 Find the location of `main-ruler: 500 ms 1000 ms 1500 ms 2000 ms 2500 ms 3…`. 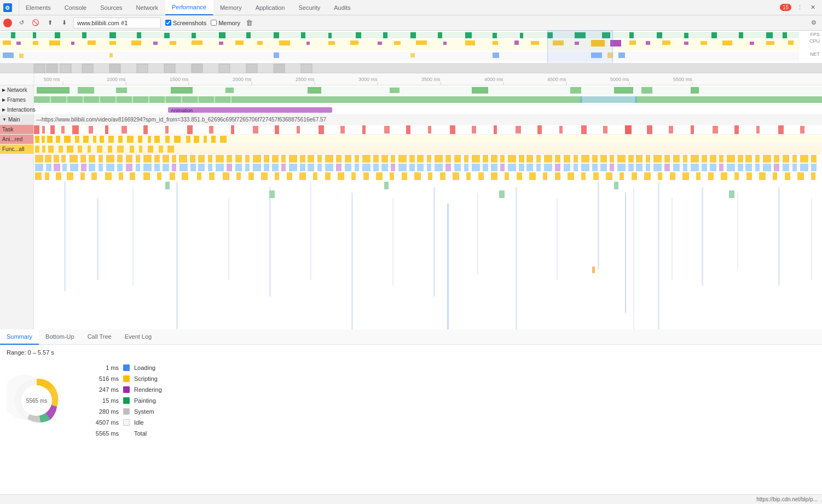

main-ruler: 500 ms 1000 ms 1500 ms 2000 ms 2500 ms 3… is located at coordinates (411, 79).